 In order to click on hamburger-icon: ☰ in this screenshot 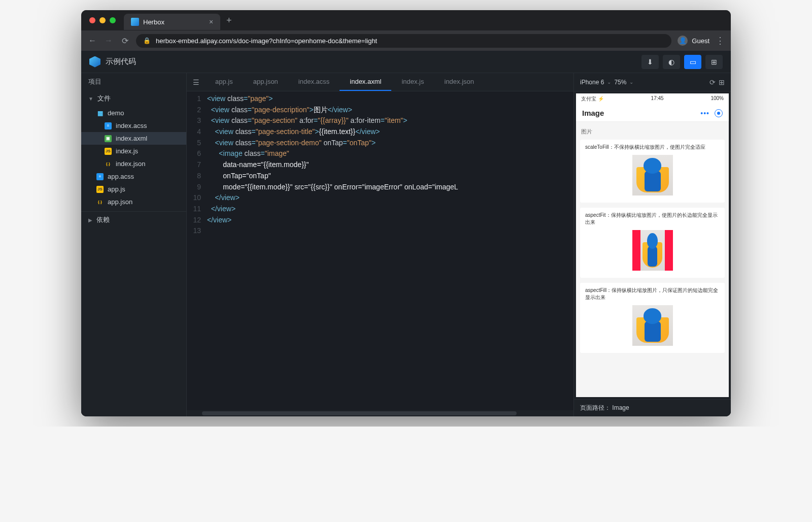, I will do `click(196, 82)`.